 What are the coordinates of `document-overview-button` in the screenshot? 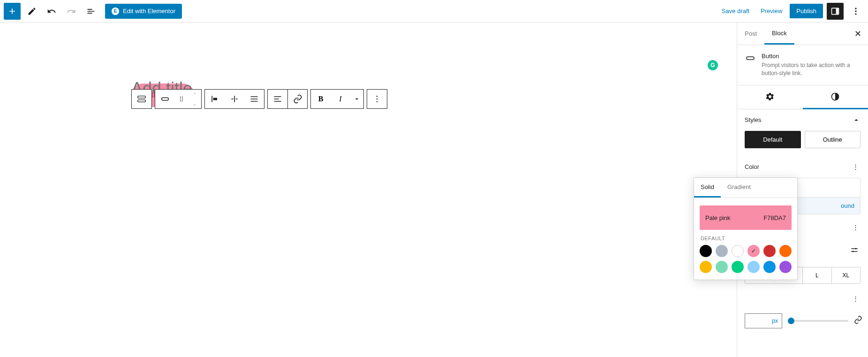 It's located at (91, 11).